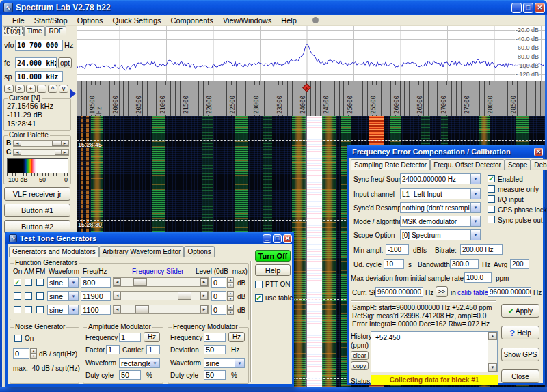  I want to click on am-frequency-input: 1, so click(130, 337).